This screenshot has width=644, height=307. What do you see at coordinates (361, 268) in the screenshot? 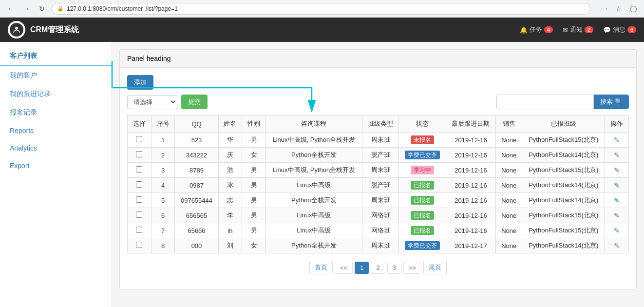
I see `page-1-button: 1` at bounding box center [361, 268].